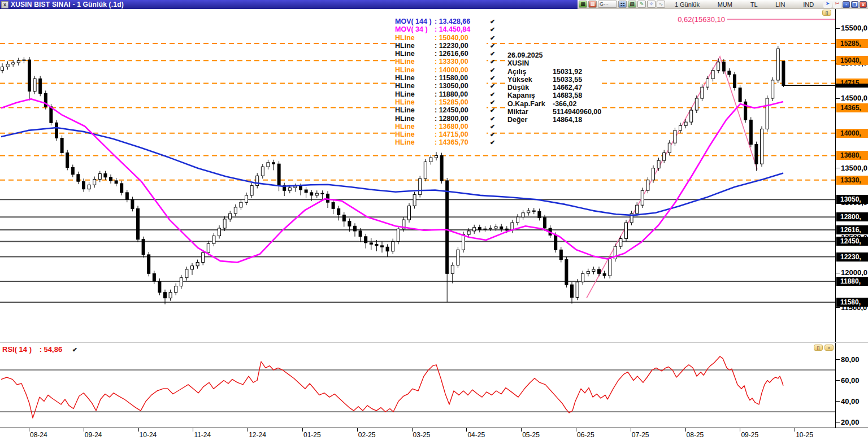 This screenshot has height=440, width=868. I want to click on hline-price-badge: 13050,, so click(852, 199).